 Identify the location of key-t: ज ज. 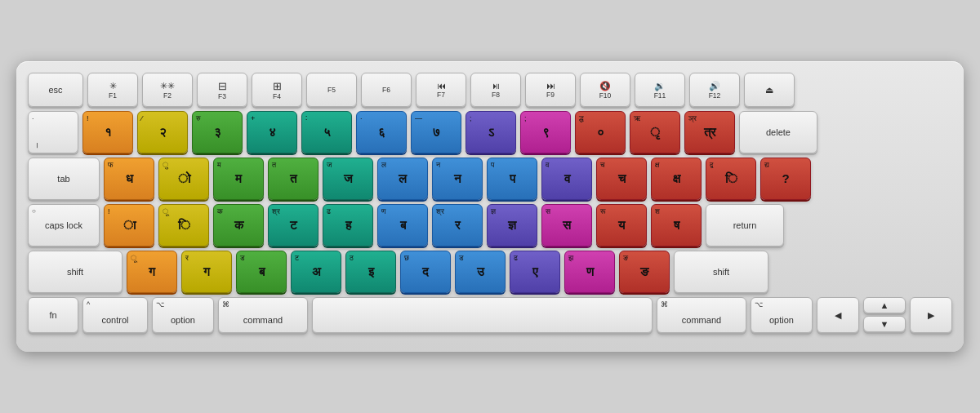
(348, 179).